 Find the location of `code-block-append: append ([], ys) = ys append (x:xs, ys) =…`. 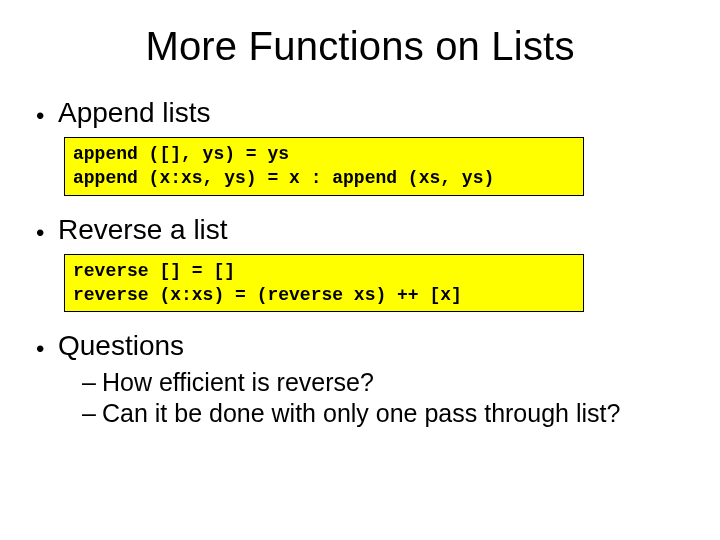

code-block-append: append ([], ys) = ys append (x:xs, ys) =… is located at coordinates (324, 166).